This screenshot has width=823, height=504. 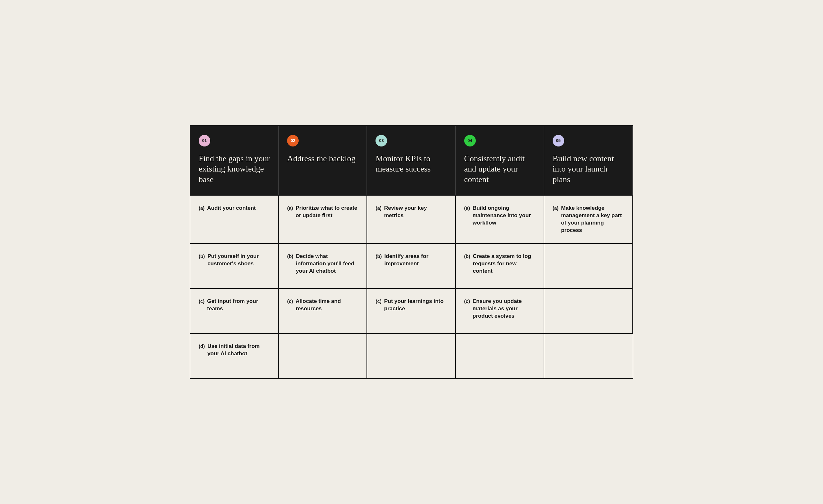 What do you see at coordinates (589, 356) in the screenshot?
I see `empty-cell-col5-row4` at bounding box center [589, 356].